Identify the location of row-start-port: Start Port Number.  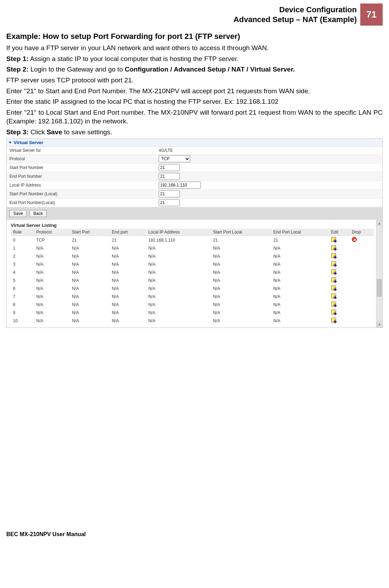
(194, 168).